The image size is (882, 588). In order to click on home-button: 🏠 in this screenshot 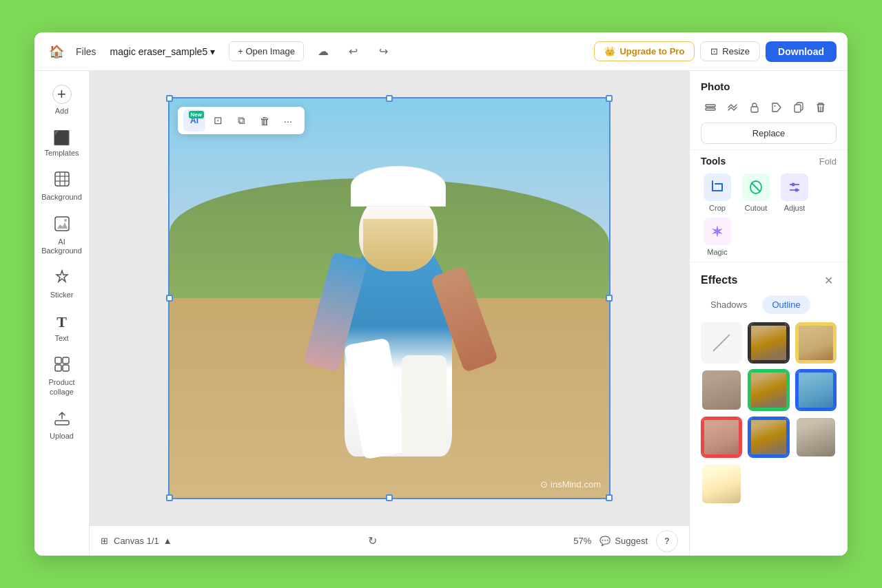, I will do `click(57, 52)`.